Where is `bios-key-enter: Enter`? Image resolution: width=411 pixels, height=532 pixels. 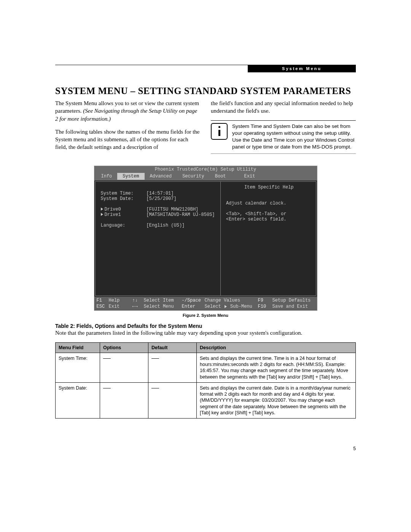
bios-key-enter: Enter is located at coordinates (193, 307).